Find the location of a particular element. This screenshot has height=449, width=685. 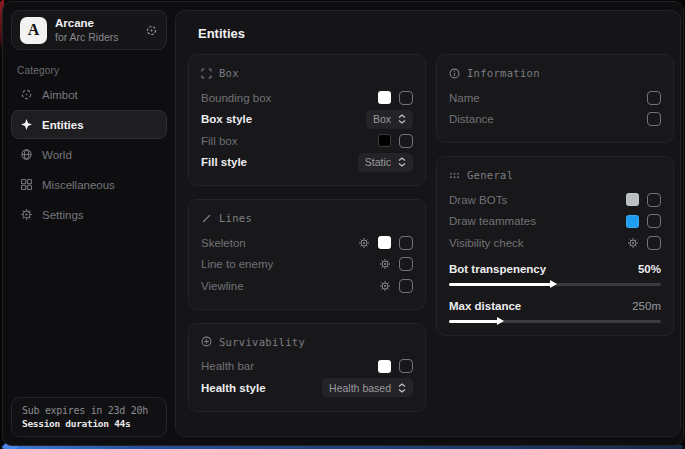

slider-value: 250m is located at coordinates (646, 306).